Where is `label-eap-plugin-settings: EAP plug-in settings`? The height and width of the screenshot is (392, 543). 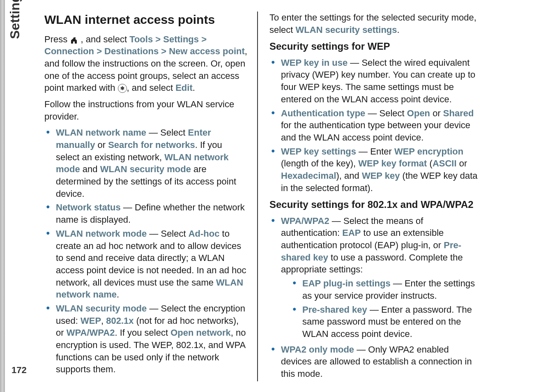 label-eap-plugin-settings: EAP plug-in settings is located at coordinates (347, 284).